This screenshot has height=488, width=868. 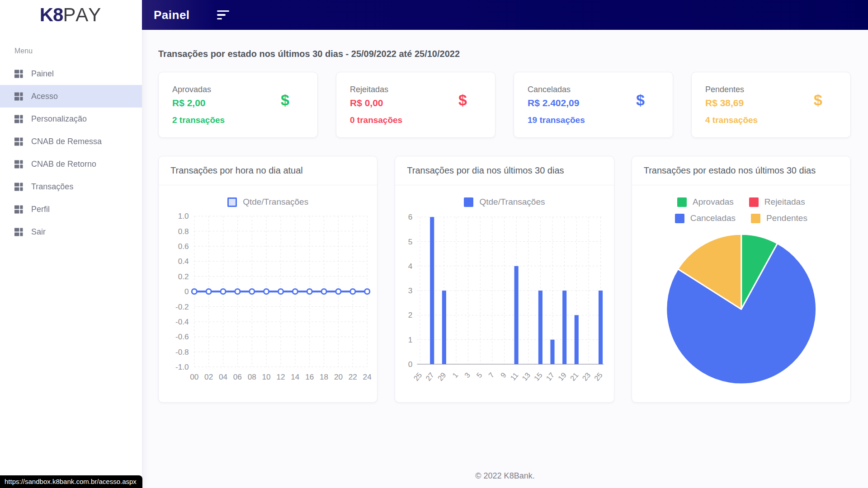 What do you see at coordinates (514, 376) in the screenshot?
I see `svg-text: 11` at bounding box center [514, 376].